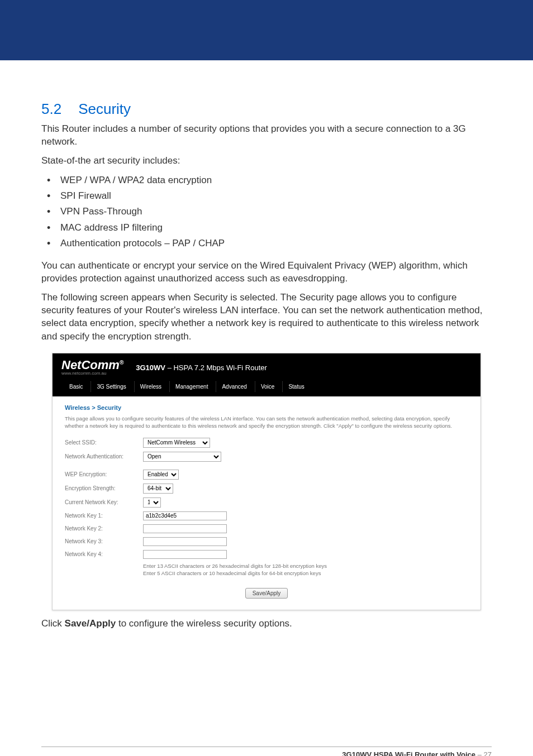 This screenshot has height=756, width=533. I want to click on apply-row: Save/Apply, so click(266, 593).